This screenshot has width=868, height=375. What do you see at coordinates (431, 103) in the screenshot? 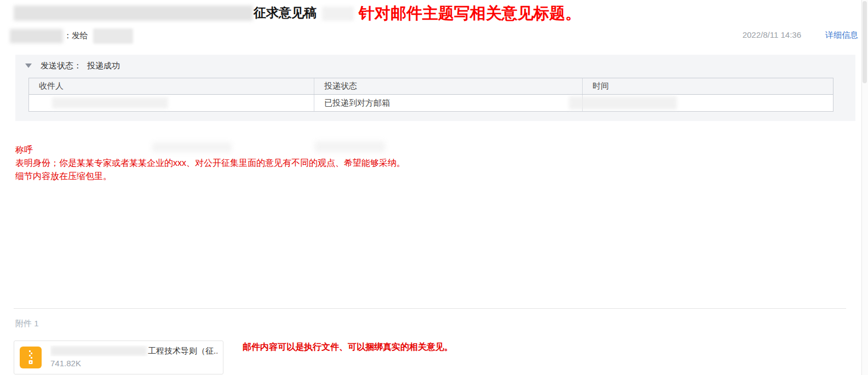
I see `delivery-table-row: 已投递到对方邮箱` at bounding box center [431, 103].